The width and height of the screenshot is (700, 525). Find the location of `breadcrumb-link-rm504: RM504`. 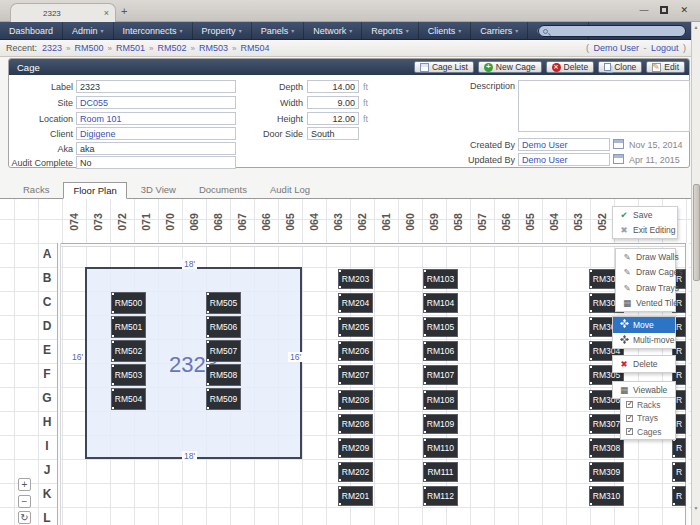

breadcrumb-link-rm504: RM504 is located at coordinates (254, 48).